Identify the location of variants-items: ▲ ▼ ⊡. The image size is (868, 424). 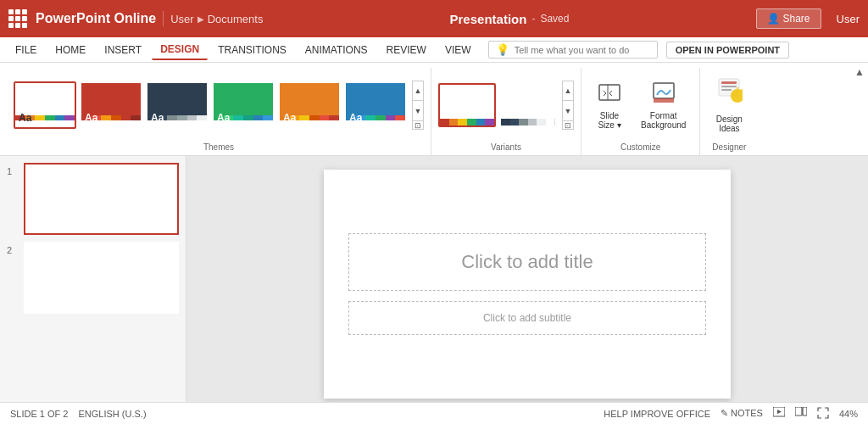
(506, 105).